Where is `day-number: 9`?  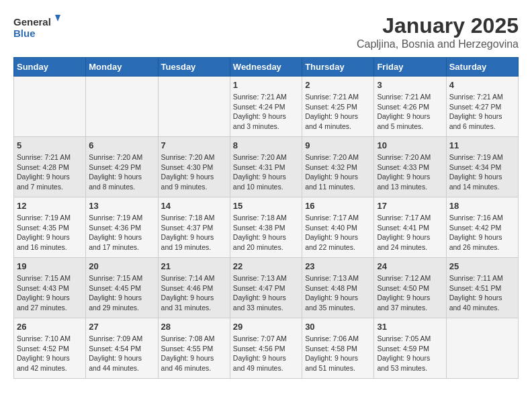 day-number: 9 is located at coordinates (338, 145).